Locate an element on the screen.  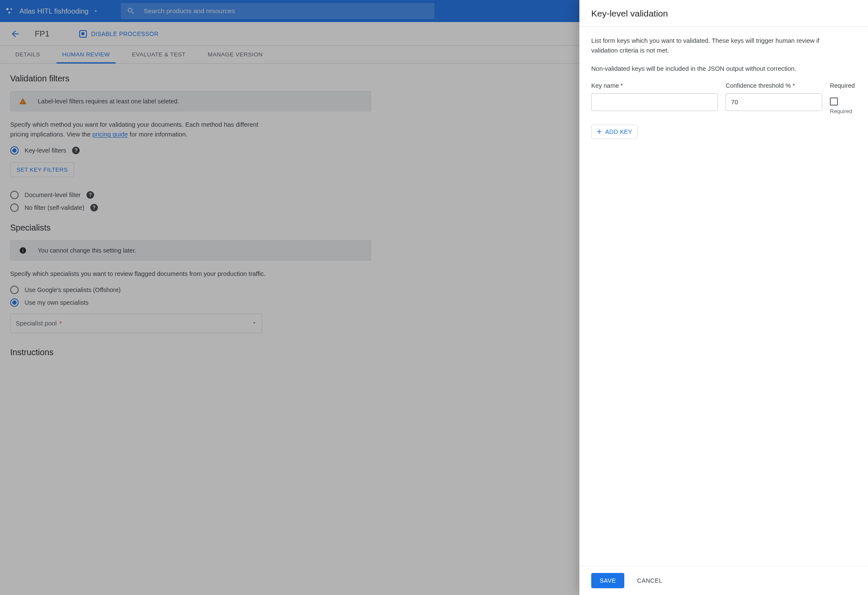
required-sublabel: Required is located at coordinates (841, 111).